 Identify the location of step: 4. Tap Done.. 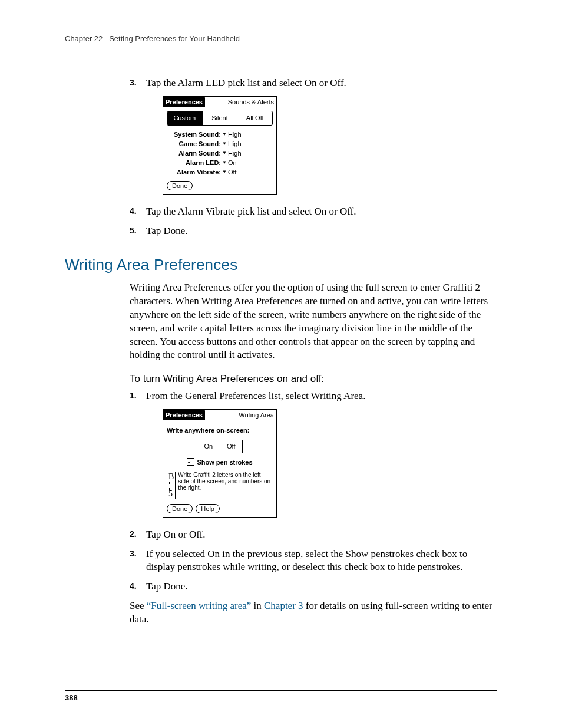
(313, 587).